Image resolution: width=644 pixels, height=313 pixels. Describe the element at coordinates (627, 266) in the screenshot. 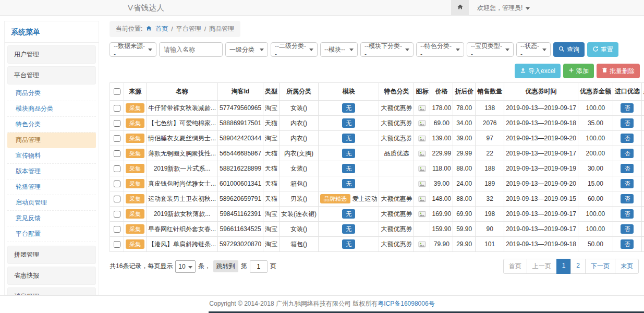

I see `page-link: 末页` at that location.